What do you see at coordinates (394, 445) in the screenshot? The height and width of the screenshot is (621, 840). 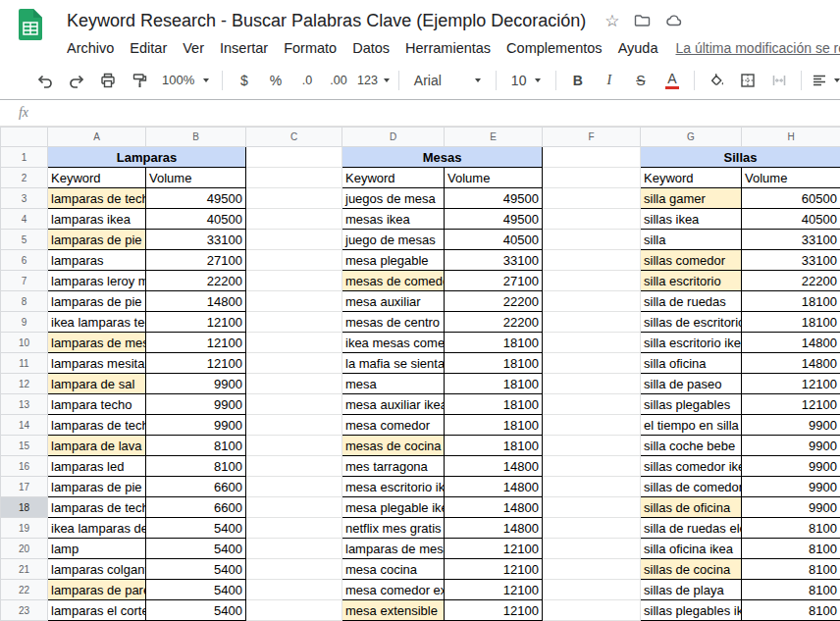 I see `cell-D15: mesas de cocina` at bounding box center [394, 445].